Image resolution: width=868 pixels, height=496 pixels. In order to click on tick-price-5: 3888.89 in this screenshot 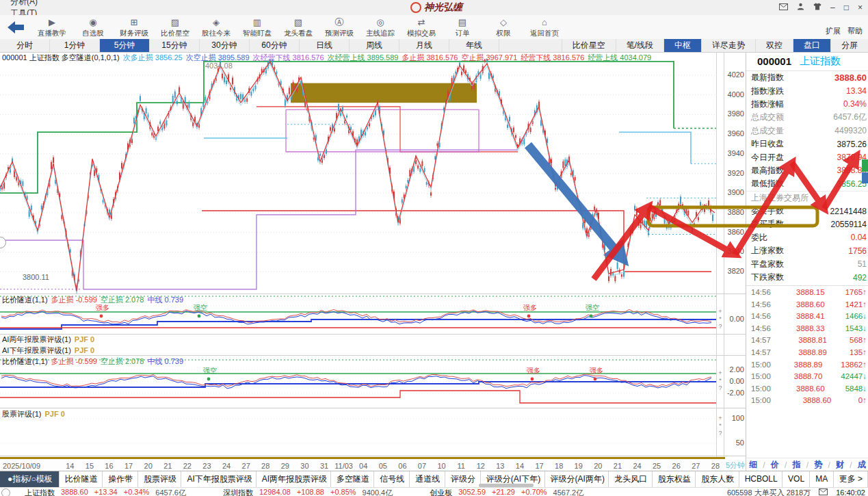, I will do `click(813, 352)`.